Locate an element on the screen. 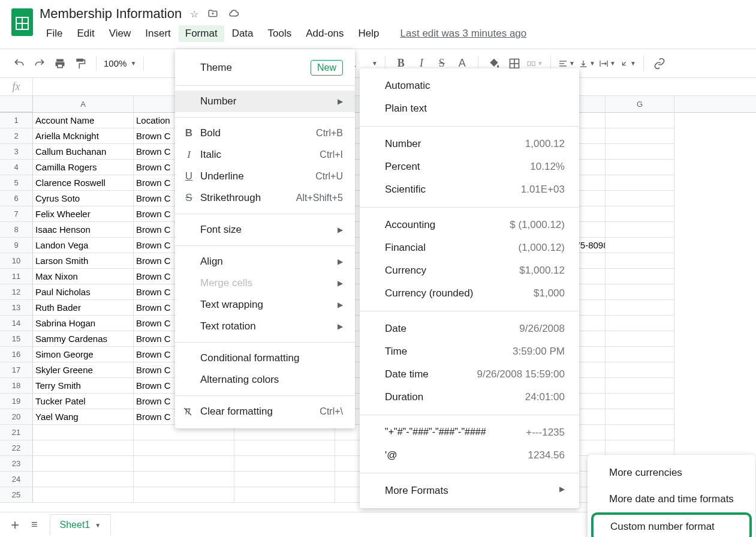 Image resolution: width=756 pixels, height=537 pixels. format-theme: ThemeNew is located at coordinates (265, 68).